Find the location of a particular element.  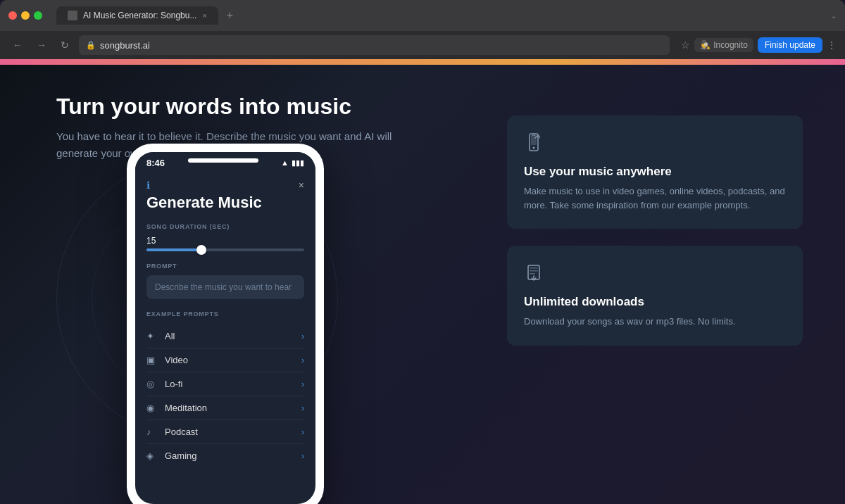

meditation-chevron-icon: › is located at coordinates (303, 408).